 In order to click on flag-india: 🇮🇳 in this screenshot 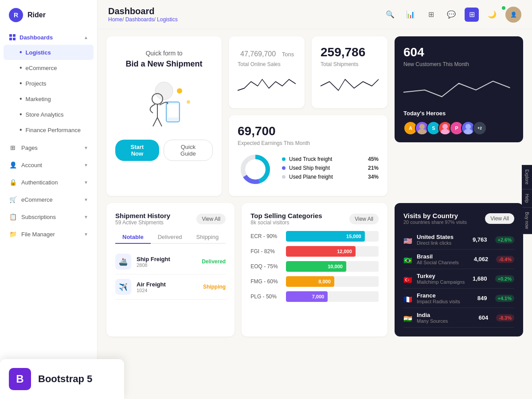, I will do `click(408, 318)`.